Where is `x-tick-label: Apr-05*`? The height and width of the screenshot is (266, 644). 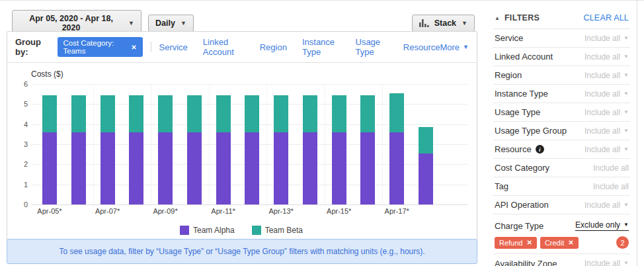
x-tick-label: Apr-05* is located at coordinates (49, 211).